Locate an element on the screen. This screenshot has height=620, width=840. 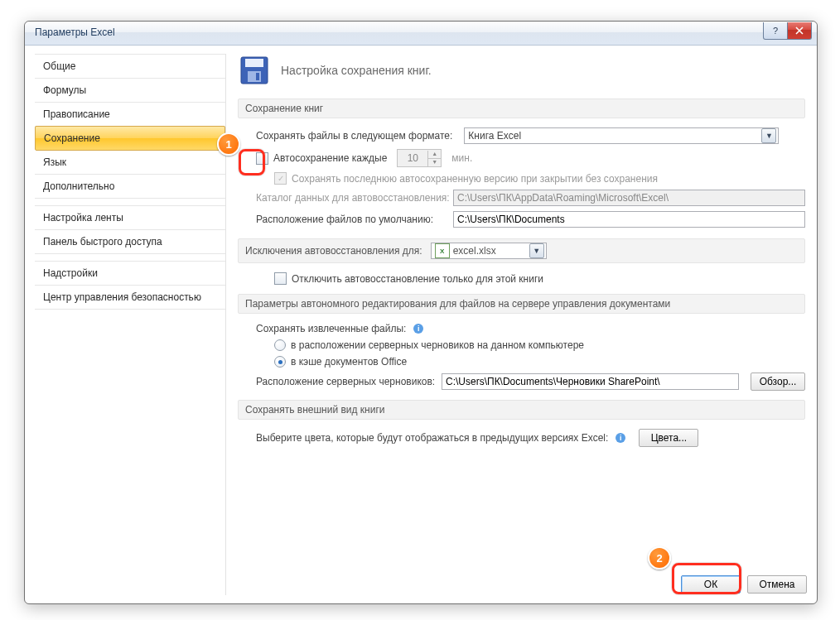
ok-button: ОК is located at coordinates (711, 584).